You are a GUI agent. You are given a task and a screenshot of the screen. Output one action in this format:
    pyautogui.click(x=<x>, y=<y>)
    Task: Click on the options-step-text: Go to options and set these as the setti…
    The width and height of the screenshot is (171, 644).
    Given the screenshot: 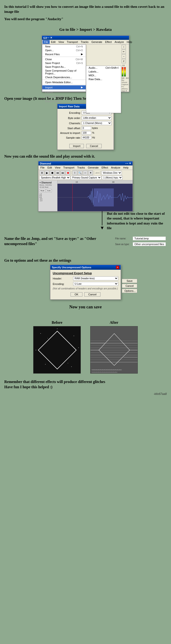 What is the action you would take?
    pyautogui.click(x=86, y=260)
    